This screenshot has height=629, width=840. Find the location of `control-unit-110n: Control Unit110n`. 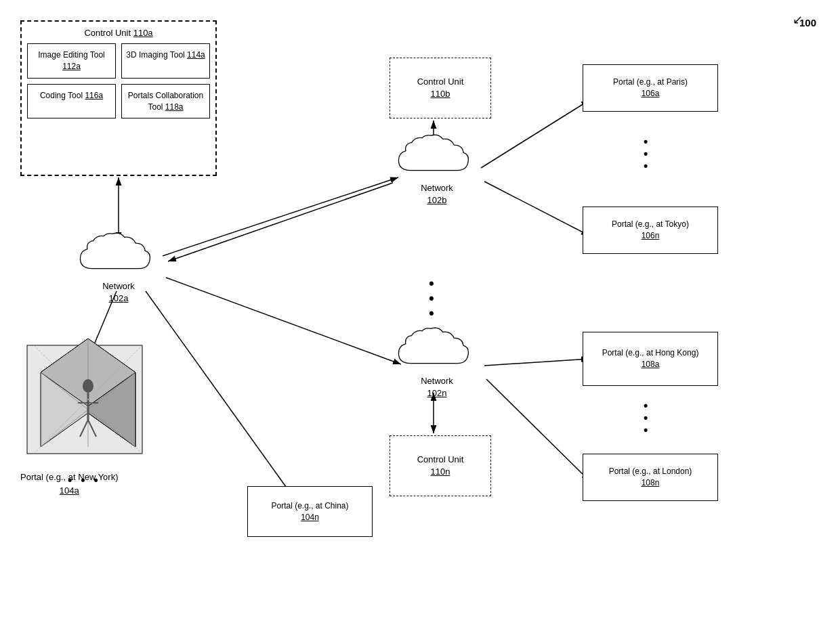

control-unit-110n: Control Unit110n is located at coordinates (440, 466).